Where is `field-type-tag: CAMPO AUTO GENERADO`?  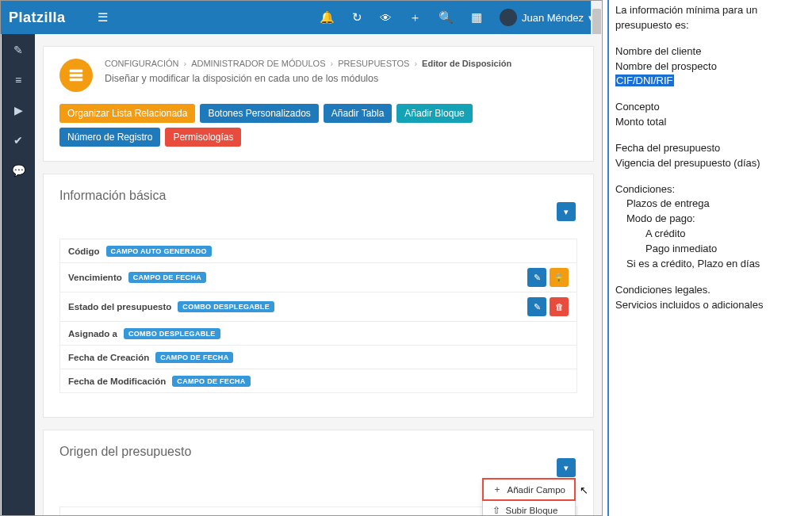
field-type-tag: CAMPO AUTO GENERADO is located at coordinates (159, 251).